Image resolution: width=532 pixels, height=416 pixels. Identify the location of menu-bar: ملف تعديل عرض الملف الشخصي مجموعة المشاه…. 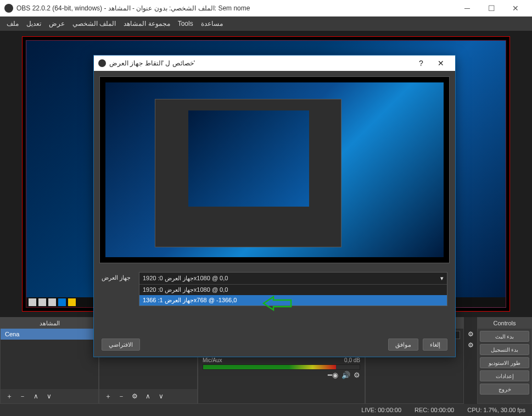
(266, 24).